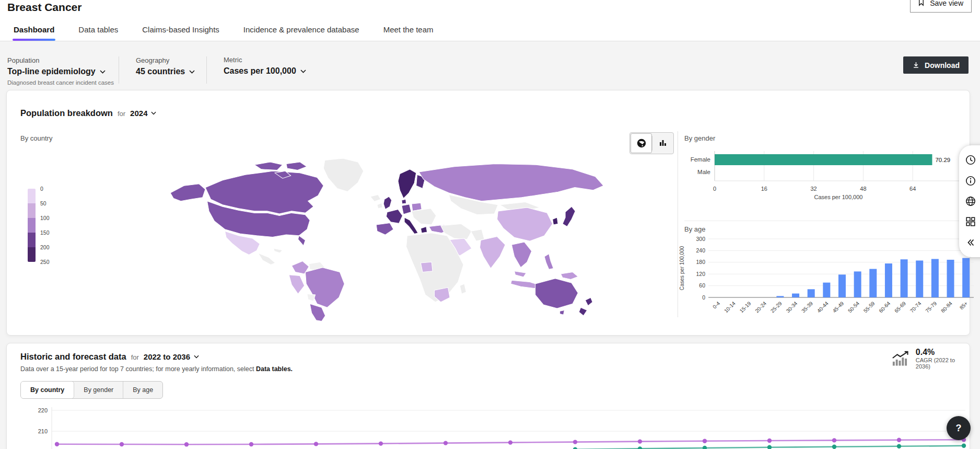 This screenshot has width=980, height=449. What do you see at coordinates (970, 201) in the screenshot?
I see `side-tools-rail` at bounding box center [970, 201].